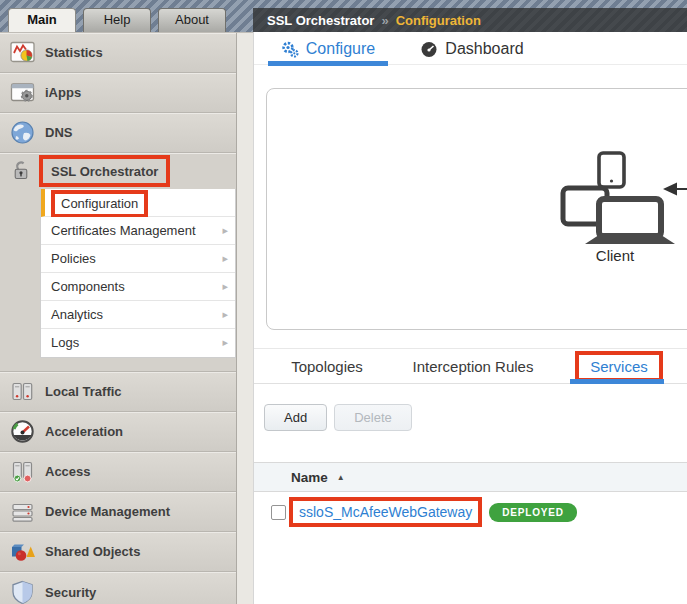 The width and height of the screenshot is (687, 604). What do you see at coordinates (470, 48) in the screenshot?
I see `view-tabs: Configure Dashboard` at bounding box center [470, 48].